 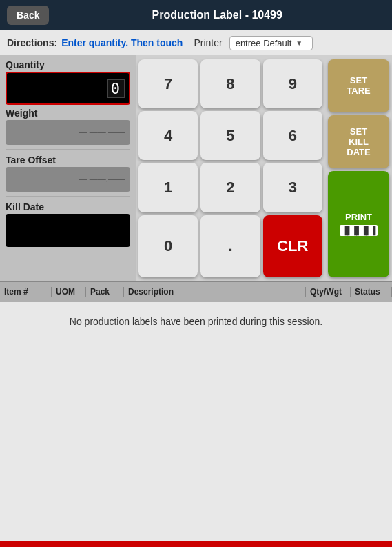 I want to click on empty-message: No production labels have been printed d…, so click(x=196, y=321).